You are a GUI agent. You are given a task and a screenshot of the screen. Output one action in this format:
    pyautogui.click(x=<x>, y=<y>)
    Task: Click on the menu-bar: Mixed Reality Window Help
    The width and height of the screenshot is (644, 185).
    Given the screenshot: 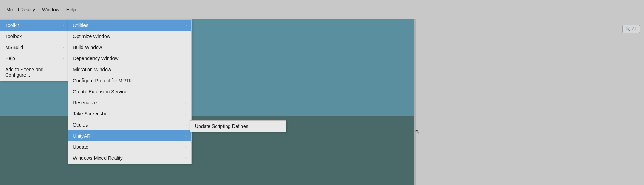 What is the action you would take?
    pyautogui.click(x=322, y=10)
    